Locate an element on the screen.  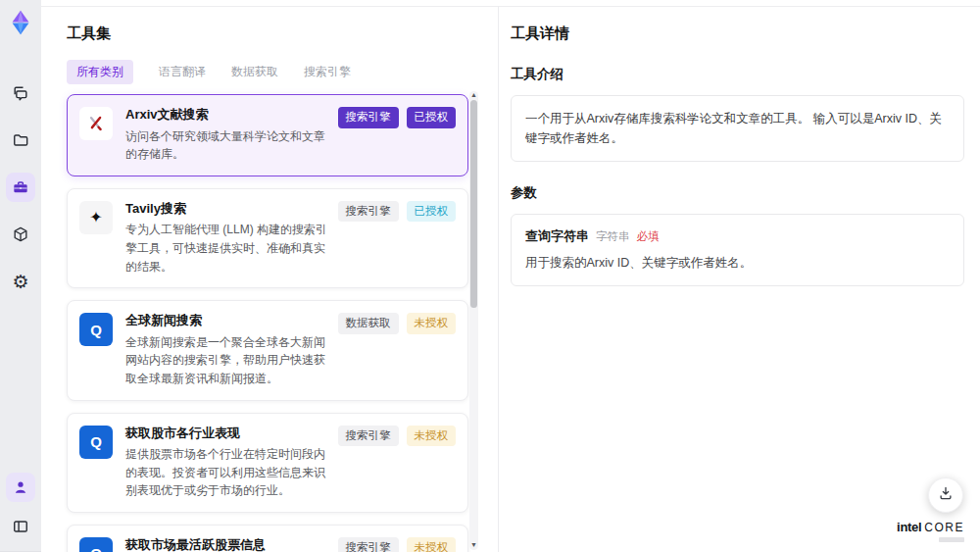
user-icon is located at coordinates (21, 487).